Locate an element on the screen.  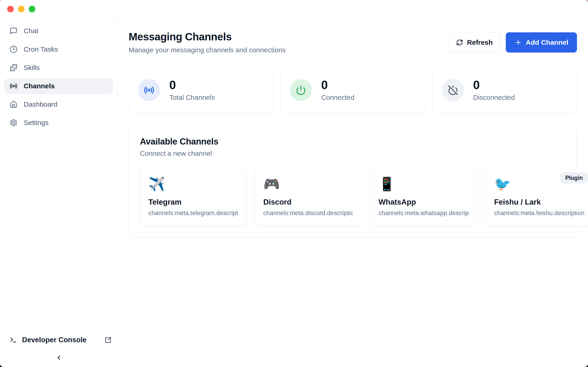
channel-card-telegram: ✈️ Telegram channels:meta.telegram.descr… is located at coordinates (193, 197).